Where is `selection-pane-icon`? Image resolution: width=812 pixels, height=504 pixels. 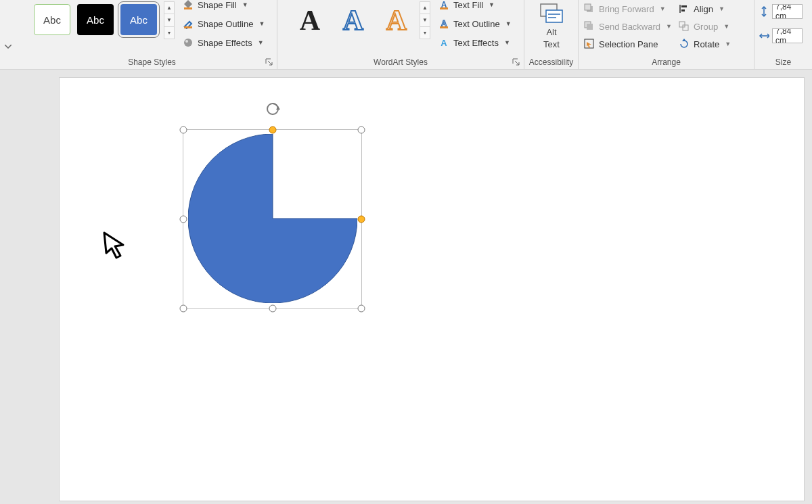
selection-pane-icon is located at coordinates (589, 44).